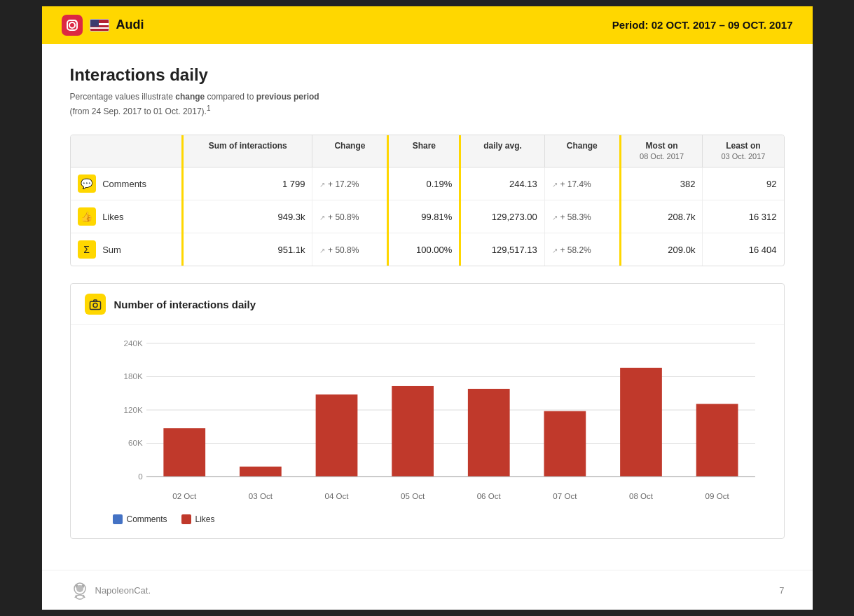 The image size is (854, 616). What do you see at coordinates (261, 497) in the screenshot?
I see `svg-text: 03 Oct` at bounding box center [261, 497].